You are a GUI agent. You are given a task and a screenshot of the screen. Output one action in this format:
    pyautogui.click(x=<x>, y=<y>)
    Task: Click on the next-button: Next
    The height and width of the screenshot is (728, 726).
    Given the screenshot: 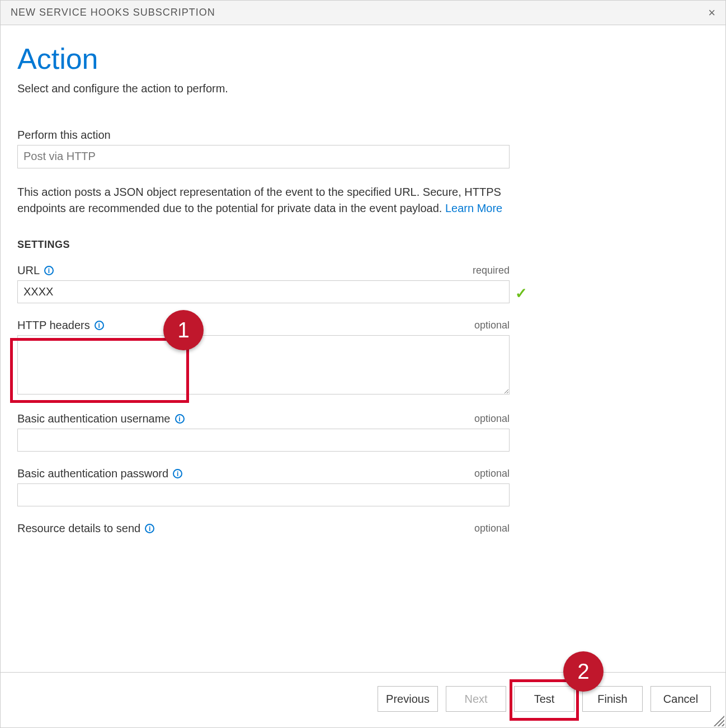 What is the action you would take?
    pyautogui.click(x=476, y=699)
    